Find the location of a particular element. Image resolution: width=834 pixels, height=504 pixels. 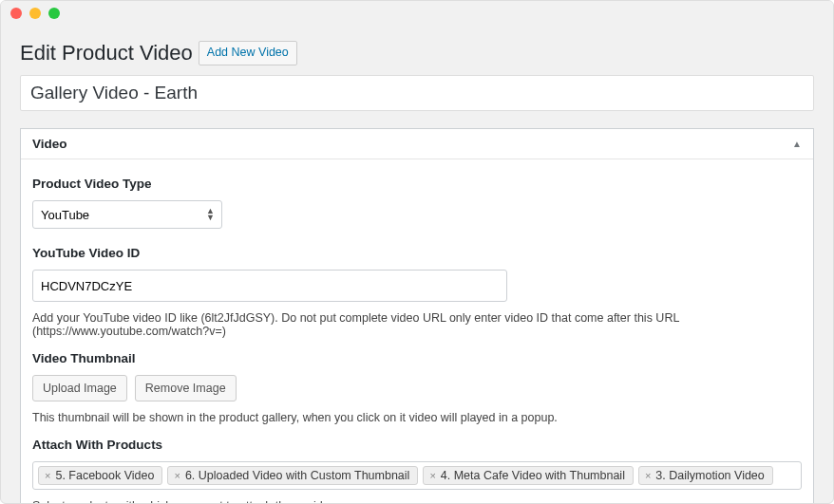

window-titlebar is located at coordinates (417, 13).